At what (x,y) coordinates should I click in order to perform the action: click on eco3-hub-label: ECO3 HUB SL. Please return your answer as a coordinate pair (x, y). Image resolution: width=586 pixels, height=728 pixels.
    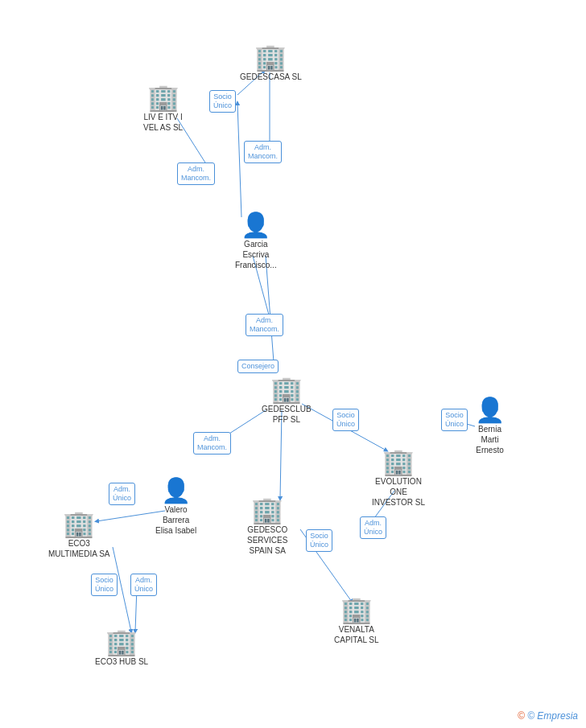
    Looking at the image, I should click on (122, 661).